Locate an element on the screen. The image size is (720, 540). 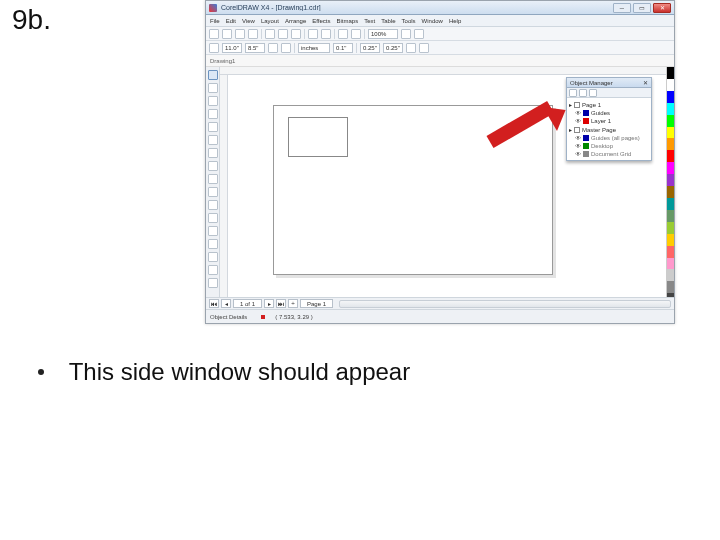
snap-icon is located at coordinates (406, 34).